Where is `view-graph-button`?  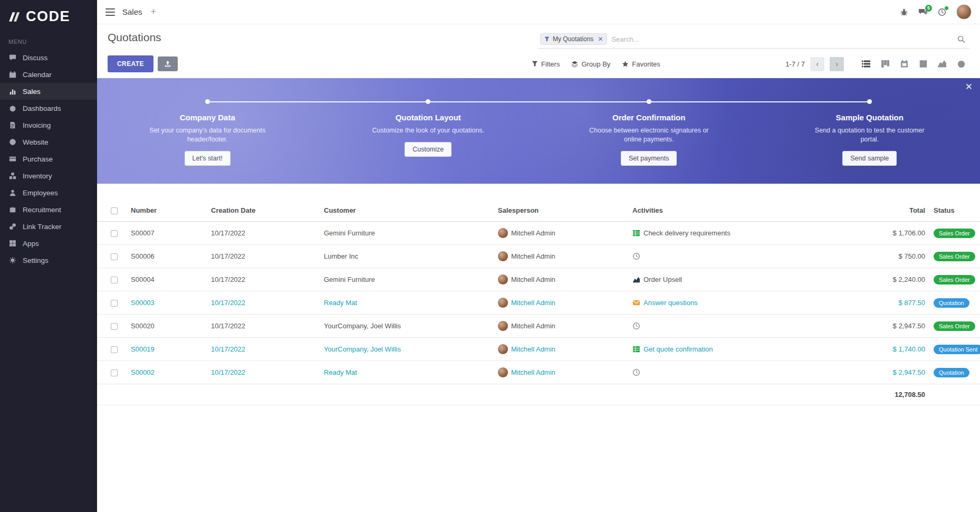
view-graph-button is located at coordinates (942, 64).